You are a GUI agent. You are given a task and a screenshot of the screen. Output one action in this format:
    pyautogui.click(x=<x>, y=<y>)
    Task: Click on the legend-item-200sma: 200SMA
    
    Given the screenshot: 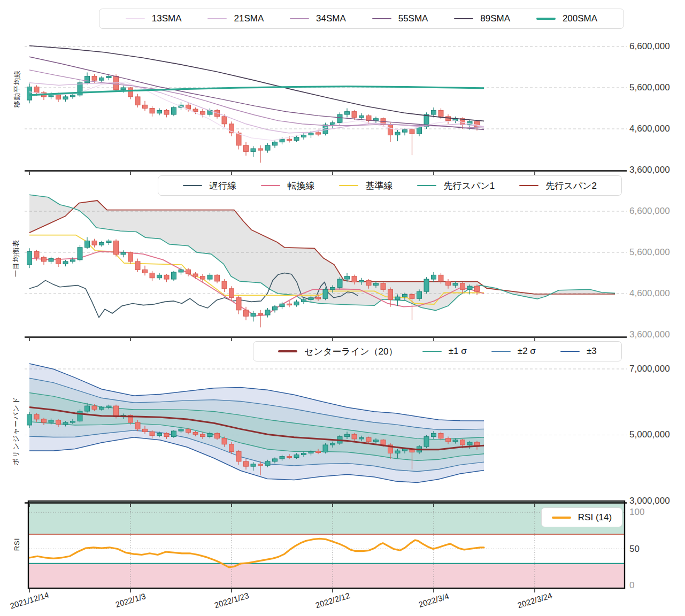 What is the action you would take?
    pyautogui.click(x=567, y=19)
    